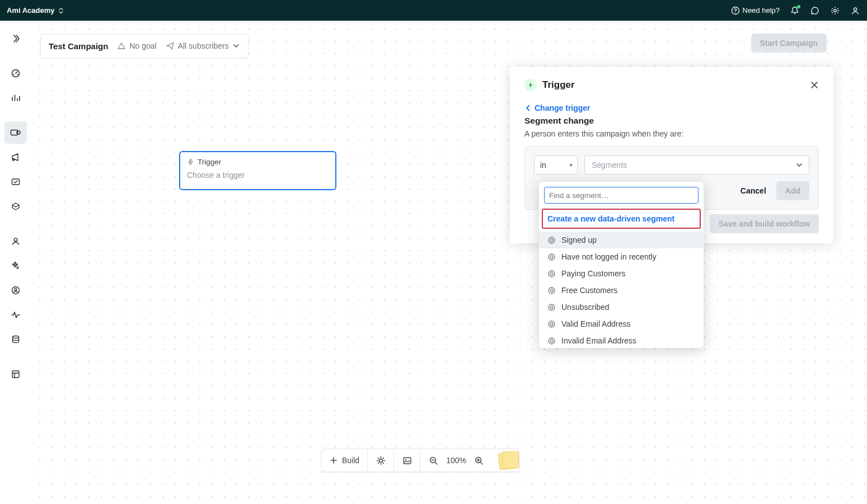 The height and width of the screenshot is (504, 867). Describe the element at coordinates (672, 134) in the screenshot. I see `section-description: A person enters this campaign when they …` at that location.